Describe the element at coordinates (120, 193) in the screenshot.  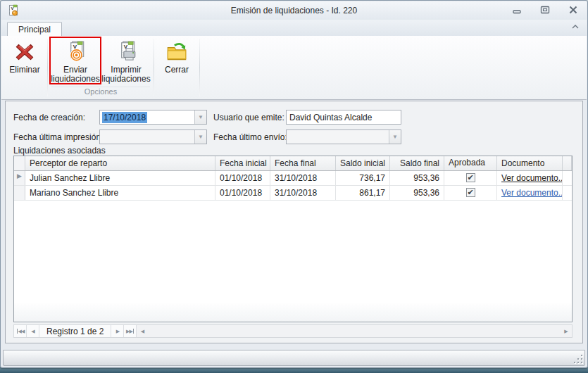
I see `cell-perceptor: Mariano Sanchez Llibre` at that location.